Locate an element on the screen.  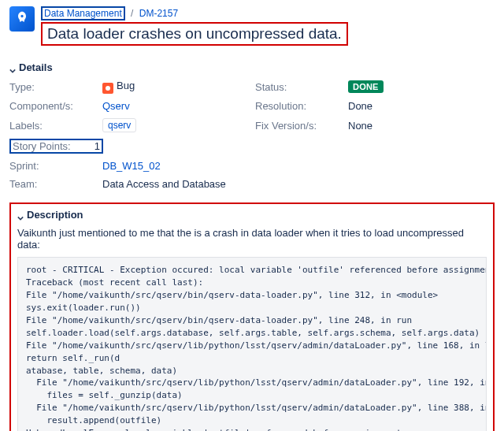
storypoints-label: Story Points: is located at coordinates (42, 147).